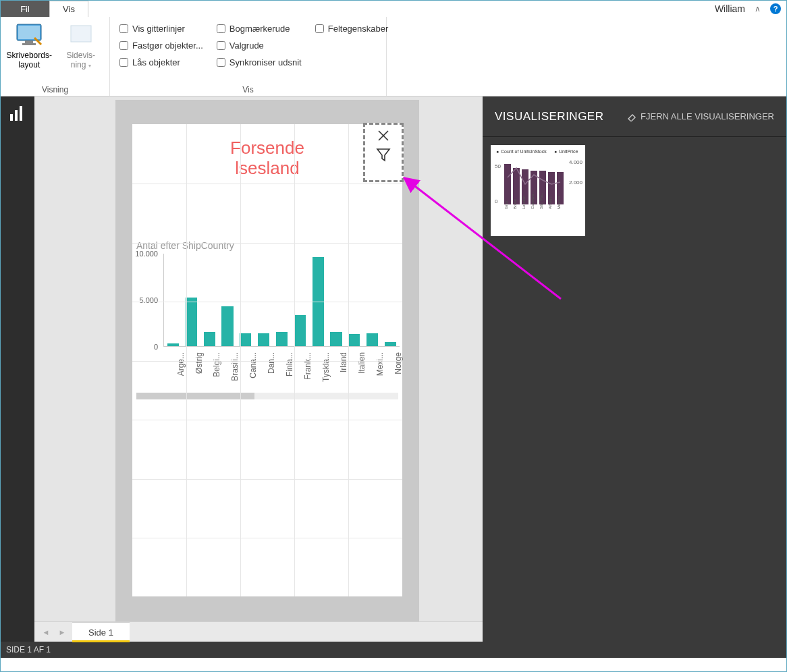  Describe the element at coordinates (538, 190) in the screenshot. I see `thumbnail-chart-icon: ●Count of UnitsInStock ●UnitPrice 50 0 4…` at that location.